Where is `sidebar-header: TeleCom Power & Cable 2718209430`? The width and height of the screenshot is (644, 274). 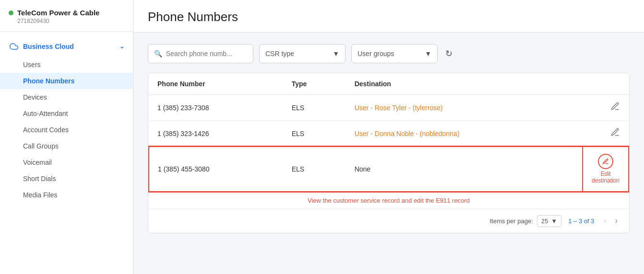
sidebar-header: TeleCom Power & Cable 2718209430 is located at coordinates (66, 16).